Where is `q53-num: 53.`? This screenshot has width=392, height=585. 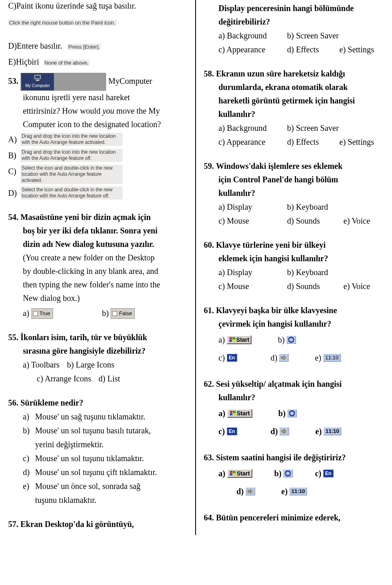
q53-num: 53. is located at coordinates (13, 81).